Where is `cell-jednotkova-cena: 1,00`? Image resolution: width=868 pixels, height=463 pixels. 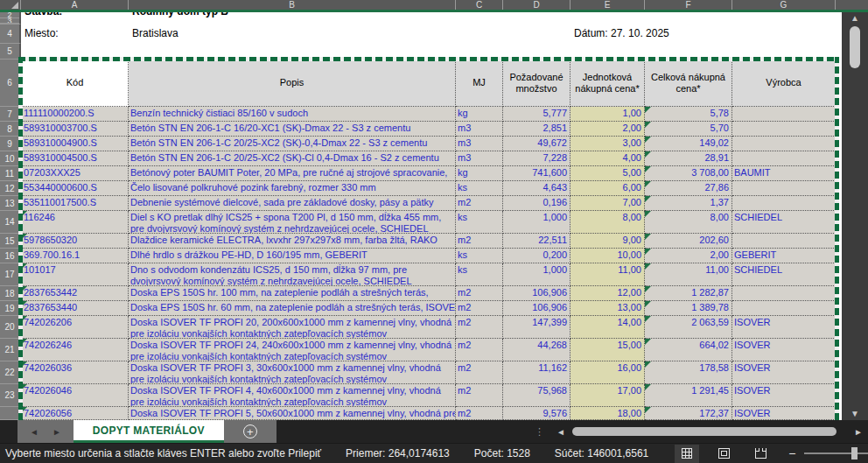
cell-jednotkova-cena: 1,00 is located at coordinates (607, 114).